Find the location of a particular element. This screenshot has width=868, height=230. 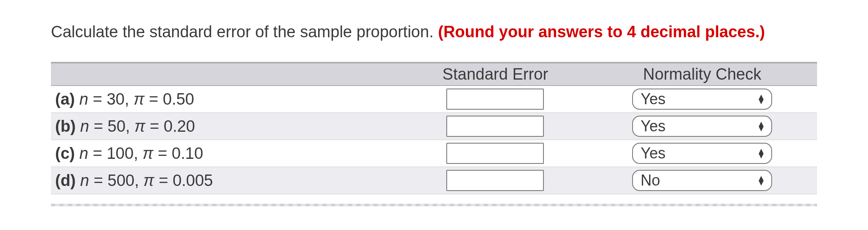

pi-value: 0.005 is located at coordinates (193, 180).